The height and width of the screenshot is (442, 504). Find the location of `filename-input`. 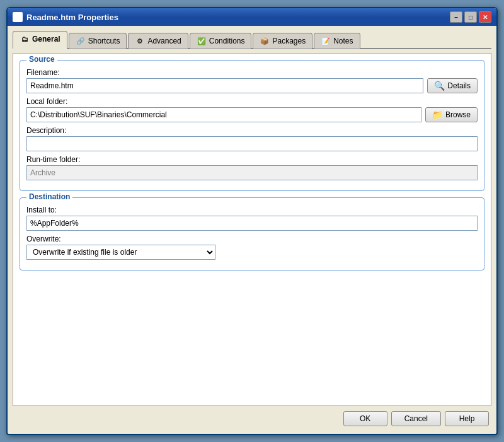

filename-input is located at coordinates (225, 86).